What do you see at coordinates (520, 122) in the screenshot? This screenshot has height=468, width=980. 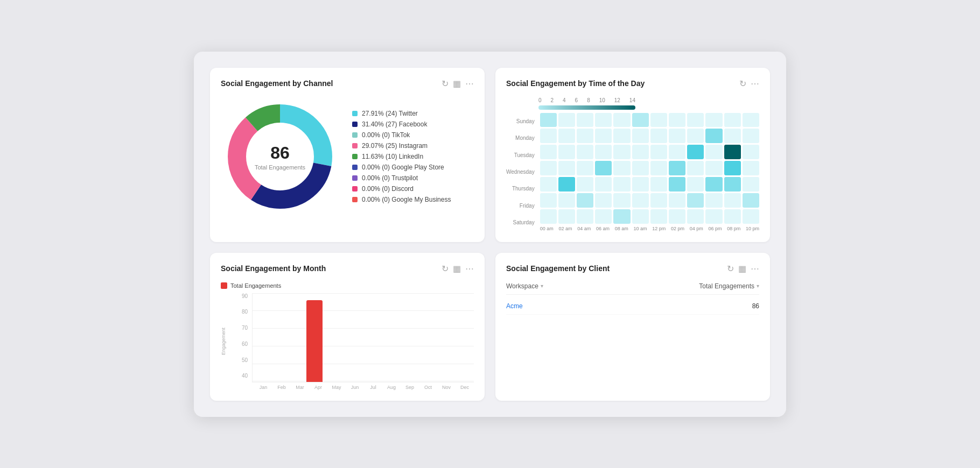 I see `heatmap-day-label: Sunday` at bounding box center [520, 122].